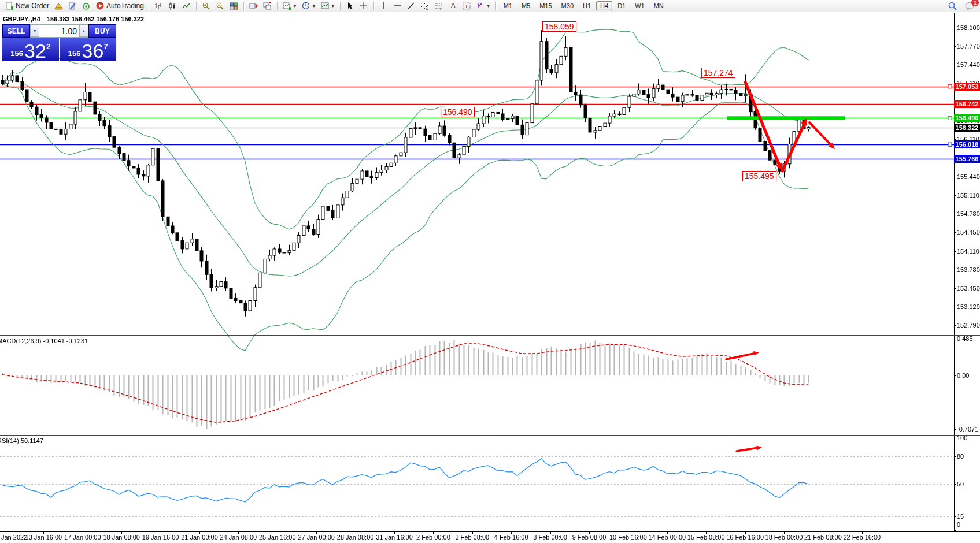  I want to click on rsi-axis-tick: 50, so click(960, 484).